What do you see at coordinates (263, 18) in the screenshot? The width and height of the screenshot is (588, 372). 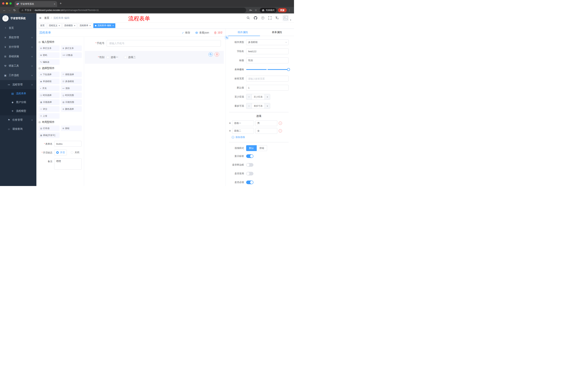 I see `help-icon: ?` at bounding box center [263, 18].